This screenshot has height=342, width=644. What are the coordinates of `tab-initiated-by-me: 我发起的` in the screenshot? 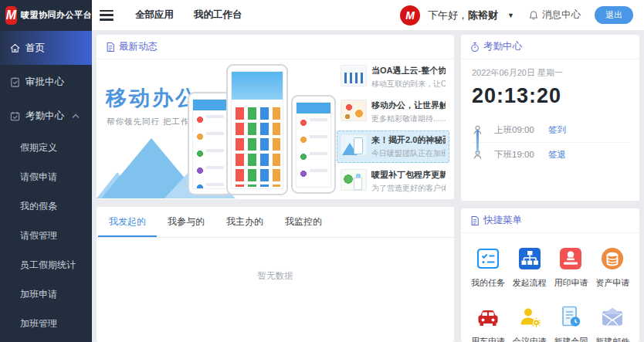 It's located at (127, 222).